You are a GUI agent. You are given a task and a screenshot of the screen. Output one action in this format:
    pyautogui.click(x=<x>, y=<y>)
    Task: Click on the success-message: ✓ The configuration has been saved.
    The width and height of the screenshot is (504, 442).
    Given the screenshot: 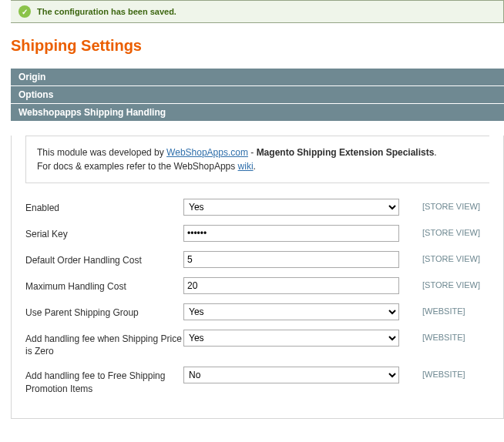 What is the action you would take?
    pyautogui.click(x=257, y=12)
    